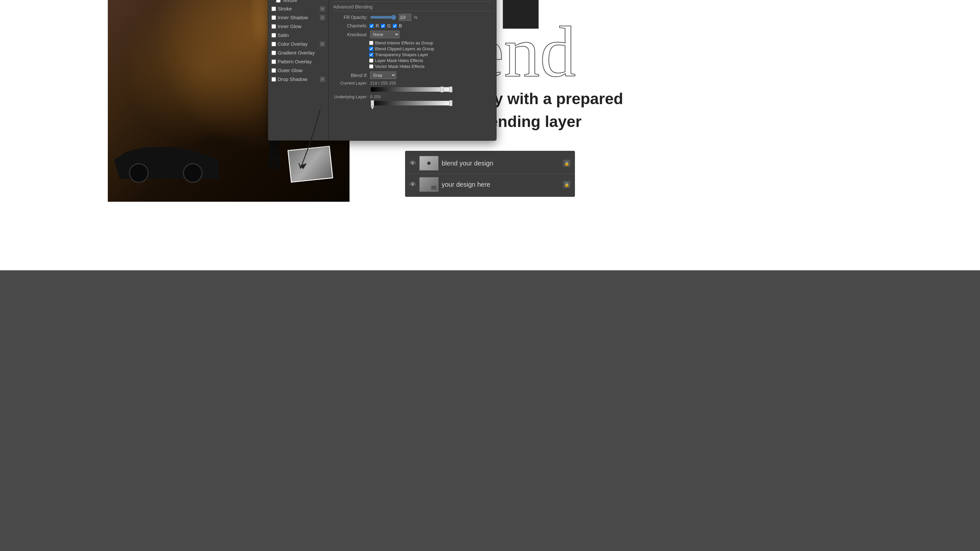 The image size is (980, 551). Describe the element at coordinates (377, 26) in the screenshot. I see `channel-r-label: R` at that location.